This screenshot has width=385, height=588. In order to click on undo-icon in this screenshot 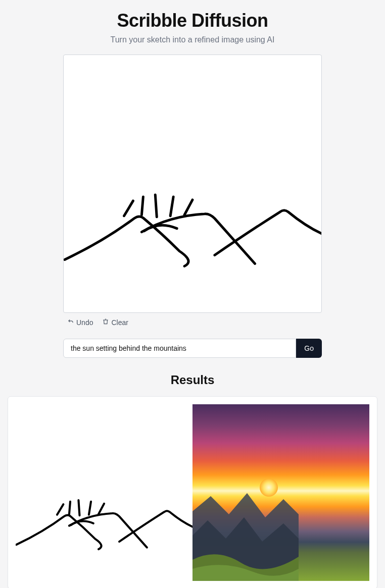, I will do `click(71, 322)`.